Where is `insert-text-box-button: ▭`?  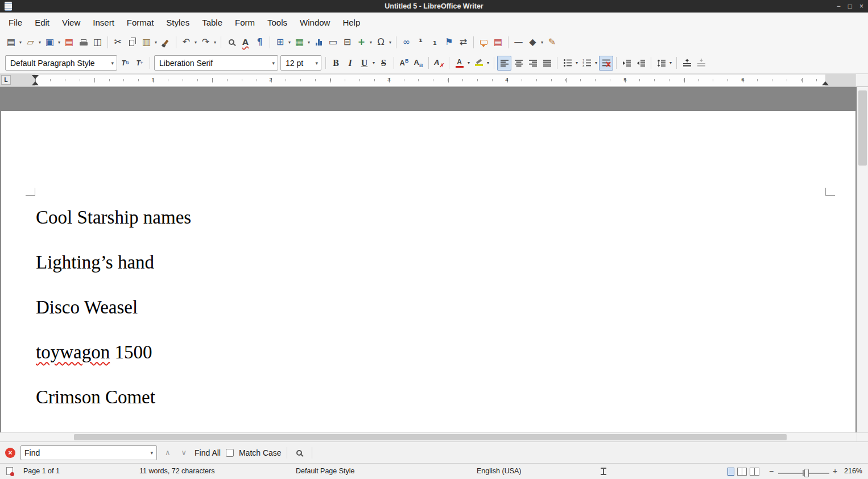 insert-text-box-button: ▭ is located at coordinates (333, 42).